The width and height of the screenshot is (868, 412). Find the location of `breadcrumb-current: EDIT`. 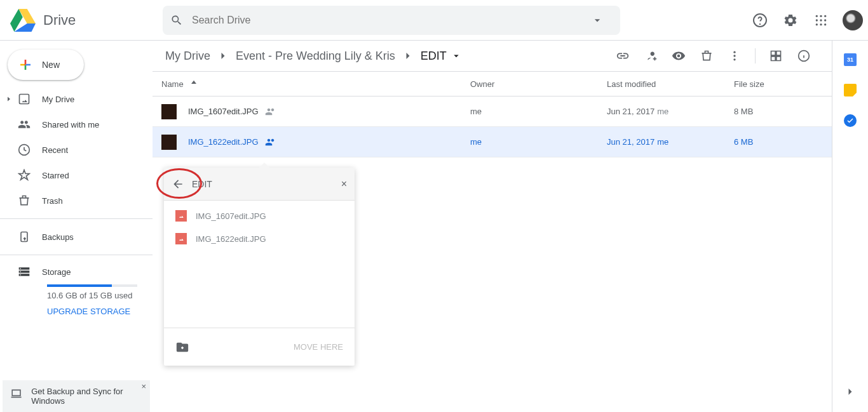

breadcrumb-current: EDIT is located at coordinates (441, 56).